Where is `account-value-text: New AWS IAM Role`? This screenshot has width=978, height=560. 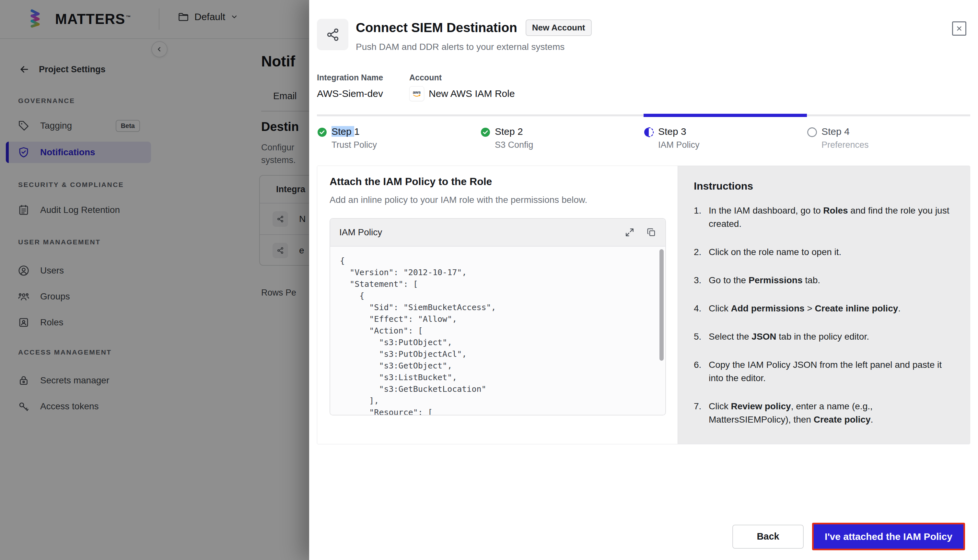 account-value-text: New AWS IAM Role is located at coordinates (472, 94).